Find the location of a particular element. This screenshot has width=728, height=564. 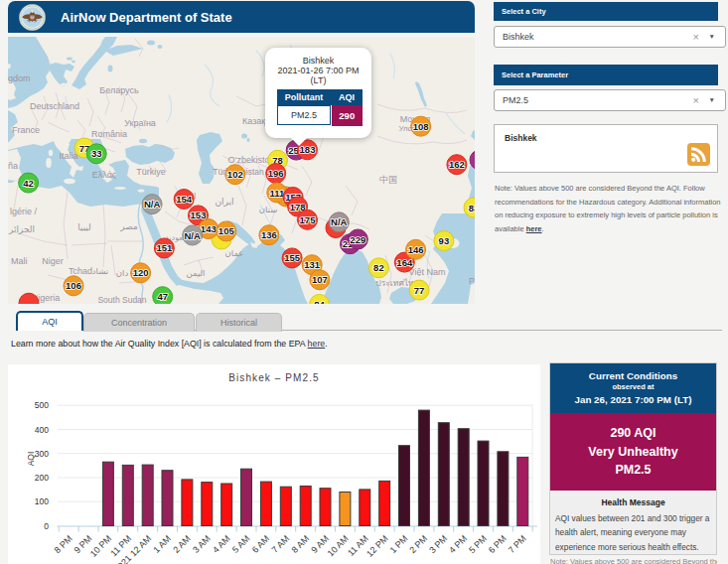

svg-text: 153 is located at coordinates (199, 214).